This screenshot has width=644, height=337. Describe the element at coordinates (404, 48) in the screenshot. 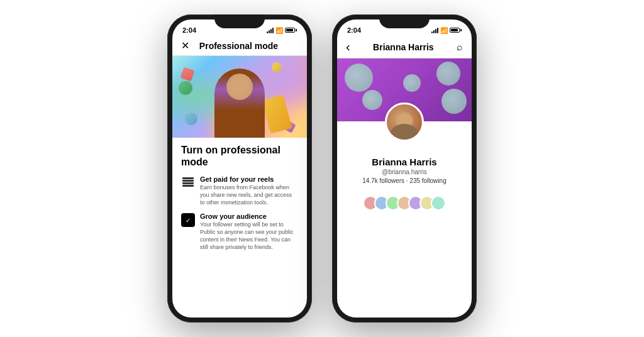

I see `nav-bar-2: ‹ Brianna Harris ⌕` at that location.